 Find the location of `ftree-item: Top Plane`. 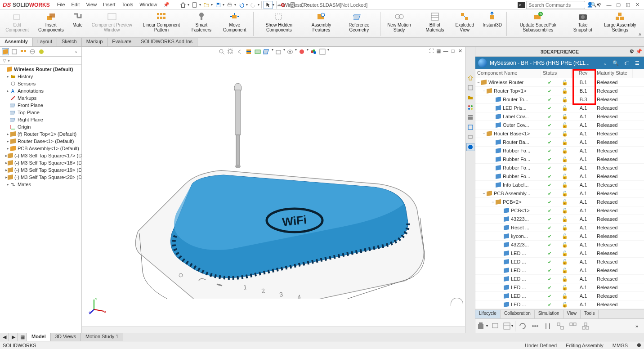

ftree-item: Top Plane is located at coordinates (40, 112).